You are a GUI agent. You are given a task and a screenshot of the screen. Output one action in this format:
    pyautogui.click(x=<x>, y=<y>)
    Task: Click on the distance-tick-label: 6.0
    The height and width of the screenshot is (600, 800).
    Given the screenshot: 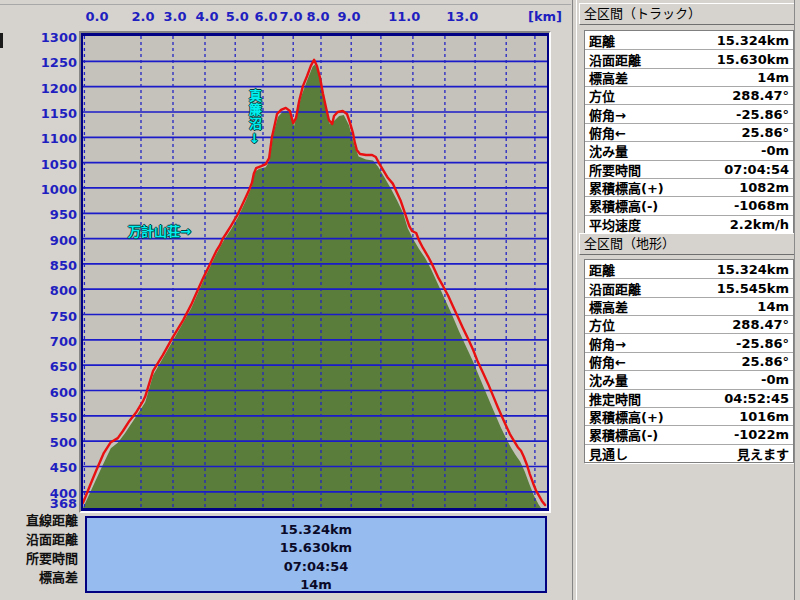 What is the action you would take?
    pyautogui.click(x=266, y=16)
    